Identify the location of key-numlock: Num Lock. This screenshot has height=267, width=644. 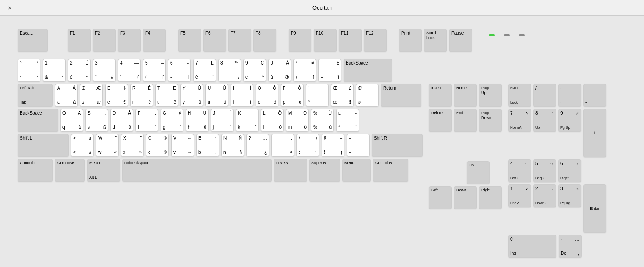
(520, 95).